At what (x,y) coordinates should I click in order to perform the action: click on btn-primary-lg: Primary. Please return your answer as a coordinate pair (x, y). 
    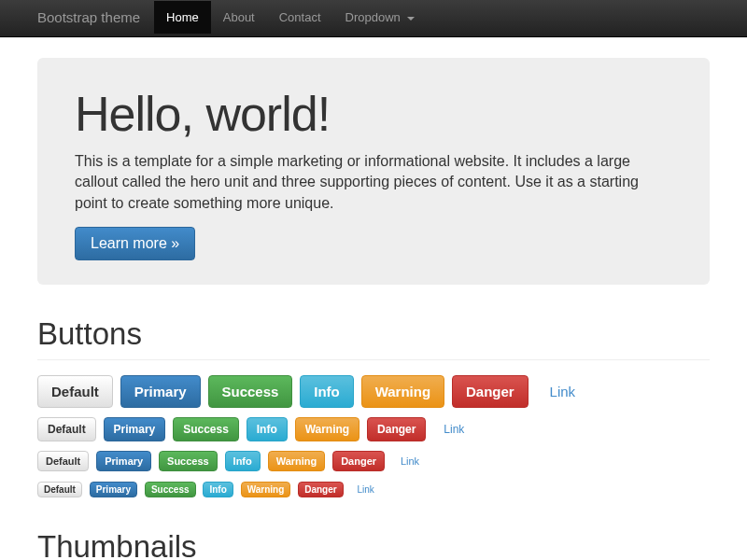
    Looking at the image, I should click on (161, 392).